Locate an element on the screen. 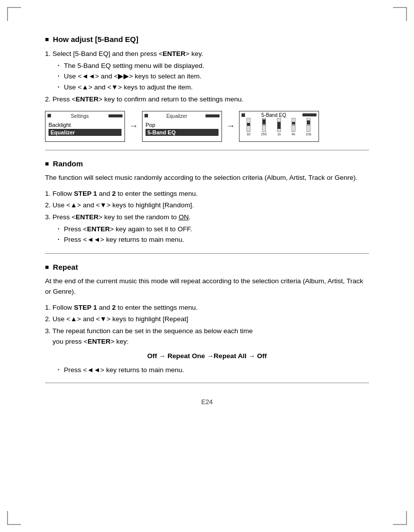  steps-random: 1. Follow STEP 1 and 2 to enter the sett… is located at coordinates (207, 217).